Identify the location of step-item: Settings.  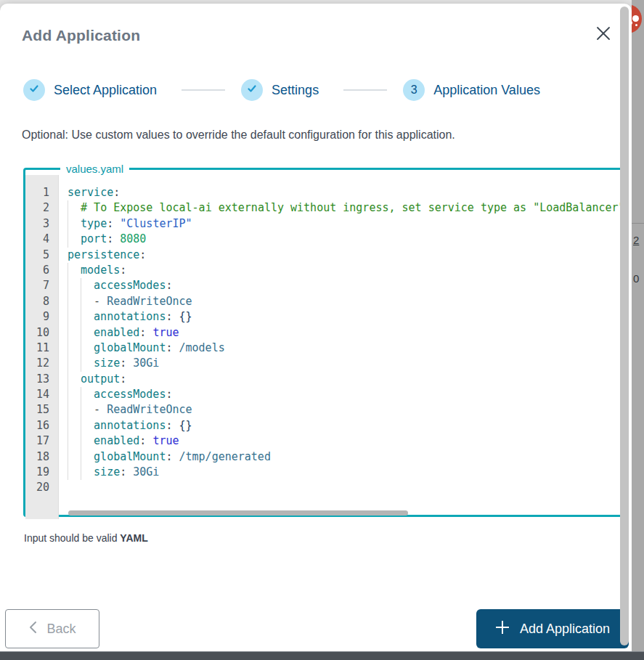
(280, 90).